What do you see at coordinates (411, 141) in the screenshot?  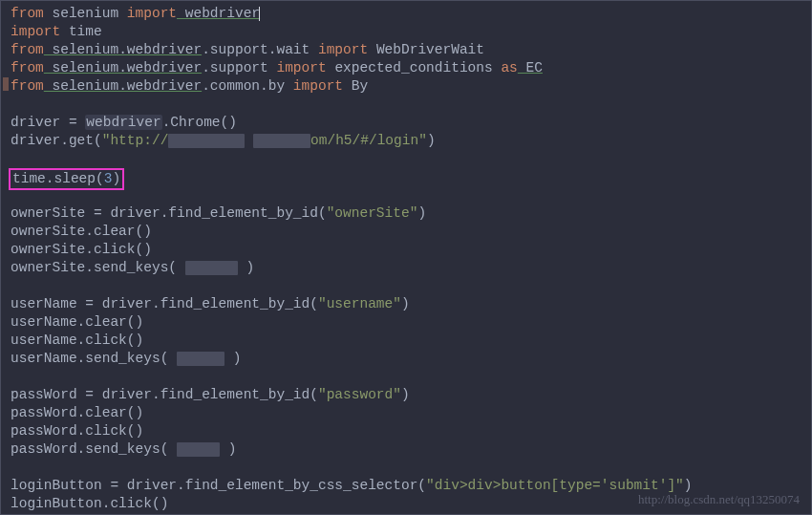 I see `code-line: driver.get("http:// om/h5/#/login")` at bounding box center [411, 141].